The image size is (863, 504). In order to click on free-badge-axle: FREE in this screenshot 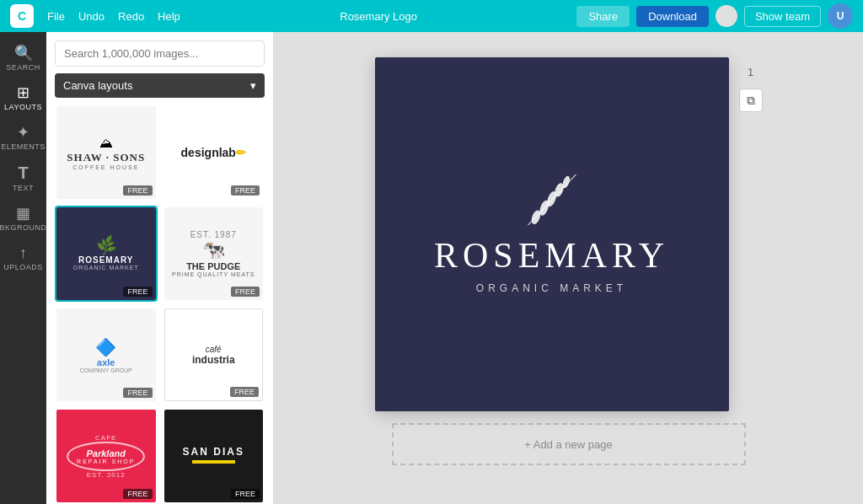, I will do `click(137, 393)`.